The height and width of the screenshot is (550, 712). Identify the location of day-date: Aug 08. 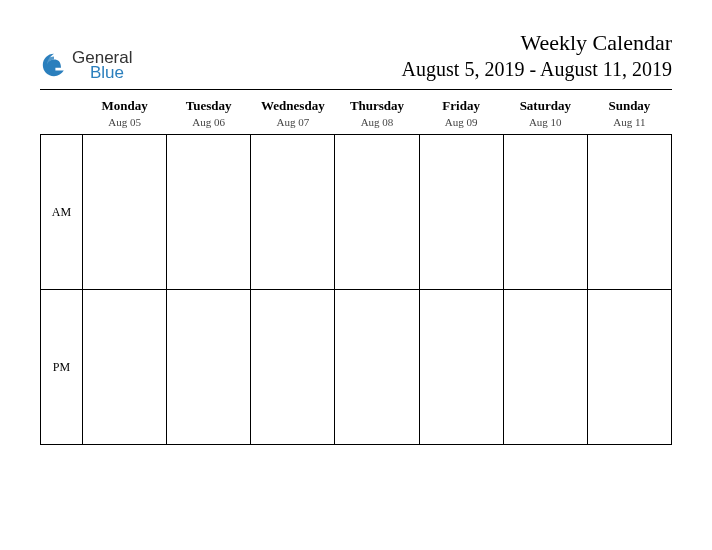
(377, 126).